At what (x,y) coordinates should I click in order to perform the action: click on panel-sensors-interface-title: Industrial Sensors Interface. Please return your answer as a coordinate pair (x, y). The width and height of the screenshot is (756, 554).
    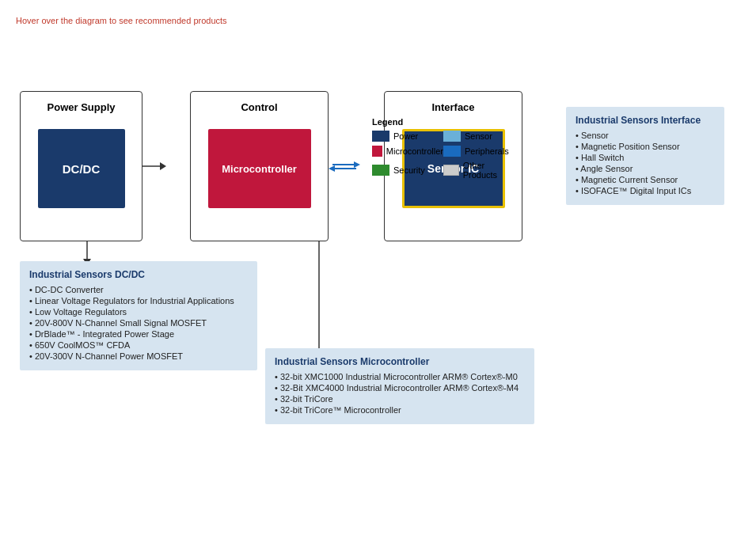
    Looking at the image, I should click on (645, 120).